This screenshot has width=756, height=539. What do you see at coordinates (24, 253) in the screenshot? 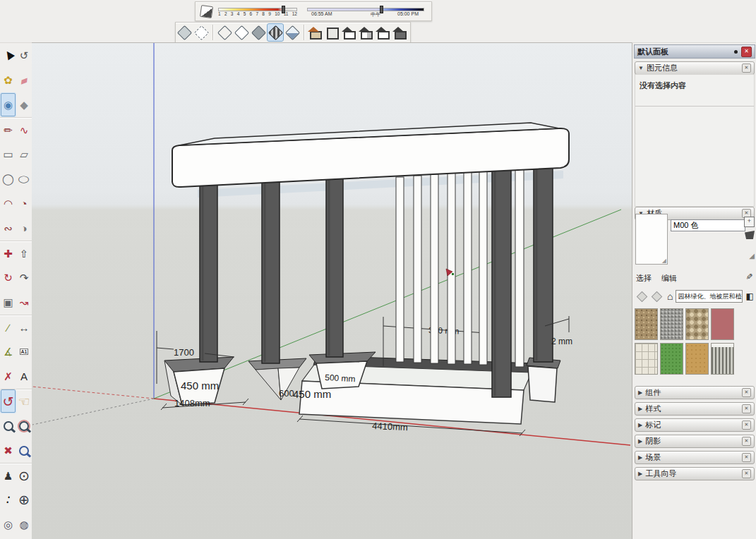
I see `push-pull-tool: ⇧` at bounding box center [24, 253].